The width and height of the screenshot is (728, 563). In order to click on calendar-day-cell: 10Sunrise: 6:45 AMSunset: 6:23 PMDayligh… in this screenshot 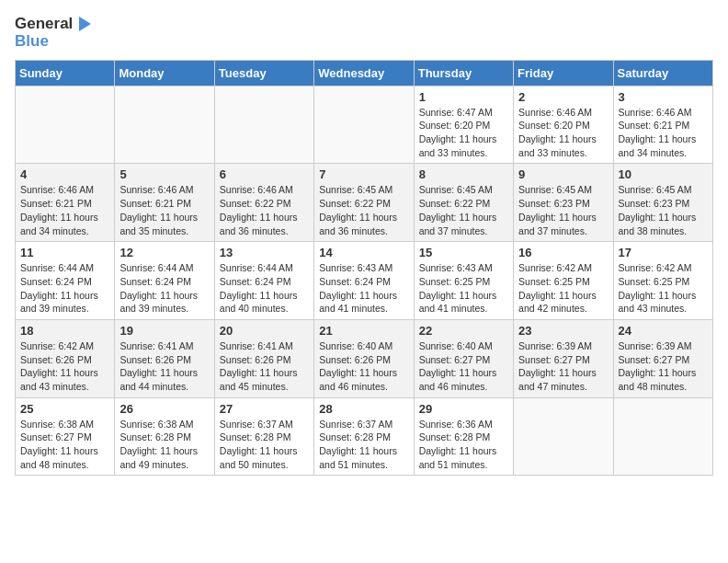, I will do `click(663, 202)`.